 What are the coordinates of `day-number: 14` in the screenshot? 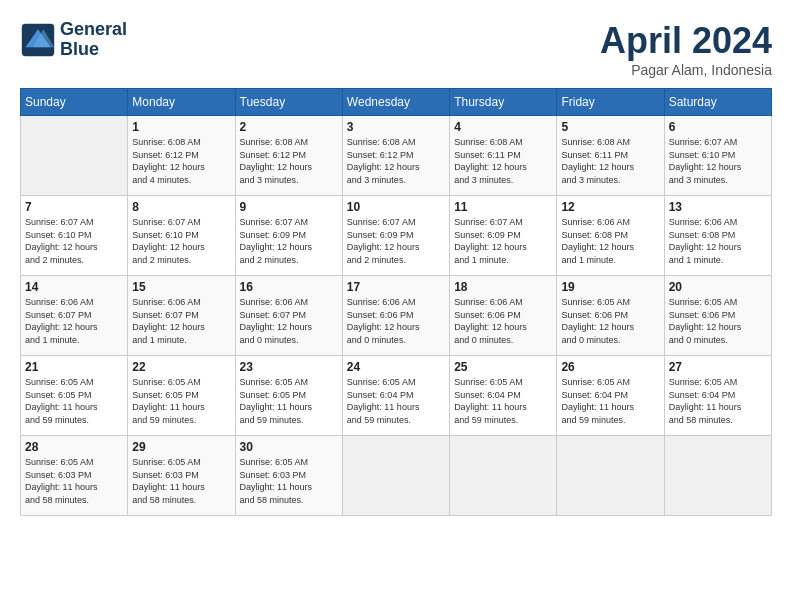 It's located at (74, 287).